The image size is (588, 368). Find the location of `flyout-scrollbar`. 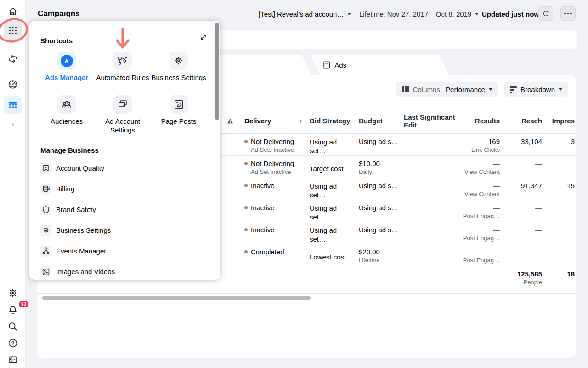

flyout-scrollbar is located at coordinates (217, 71).